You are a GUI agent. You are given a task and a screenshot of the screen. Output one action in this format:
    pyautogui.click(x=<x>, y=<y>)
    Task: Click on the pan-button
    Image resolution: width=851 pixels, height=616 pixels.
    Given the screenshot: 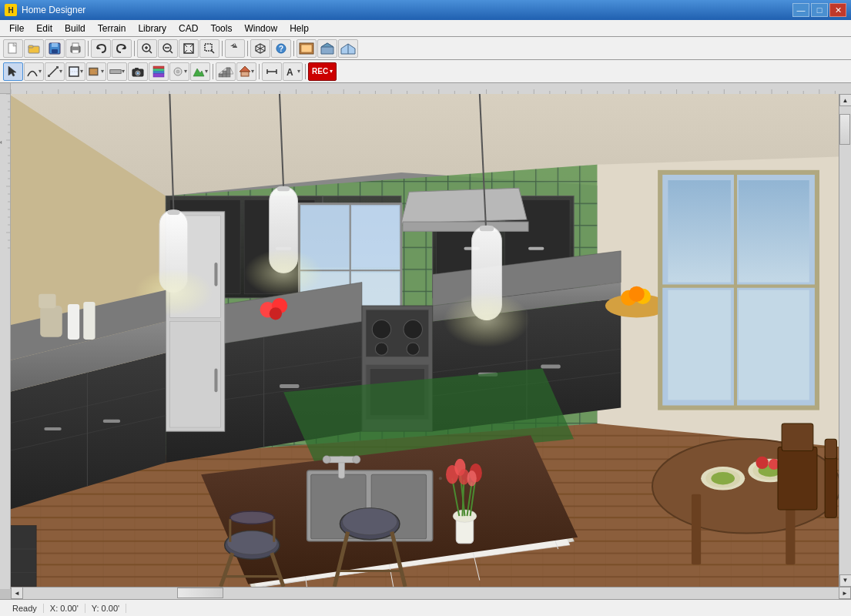 What is the action you would take?
    pyautogui.click(x=235, y=49)
    